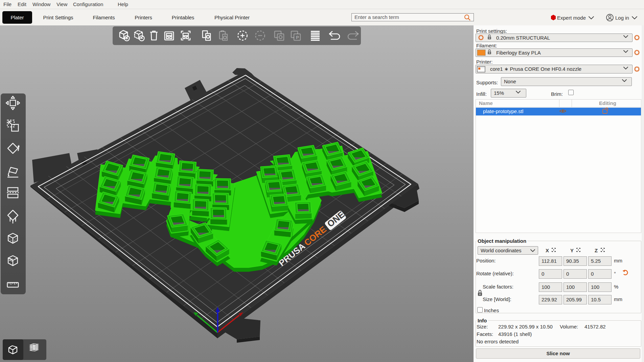  I want to click on svg-text: Expert mode, so click(572, 18).